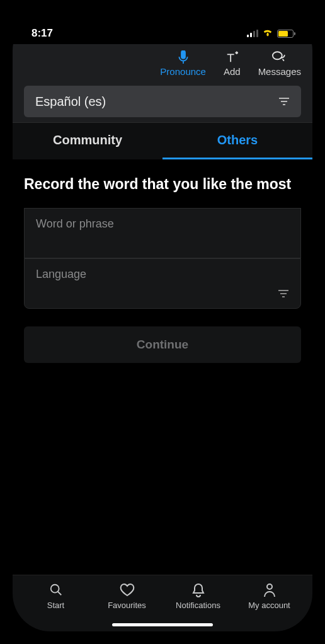  What do you see at coordinates (280, 57) in the screenshot?
I see `chat-icon` at bounding box center [280, 57].